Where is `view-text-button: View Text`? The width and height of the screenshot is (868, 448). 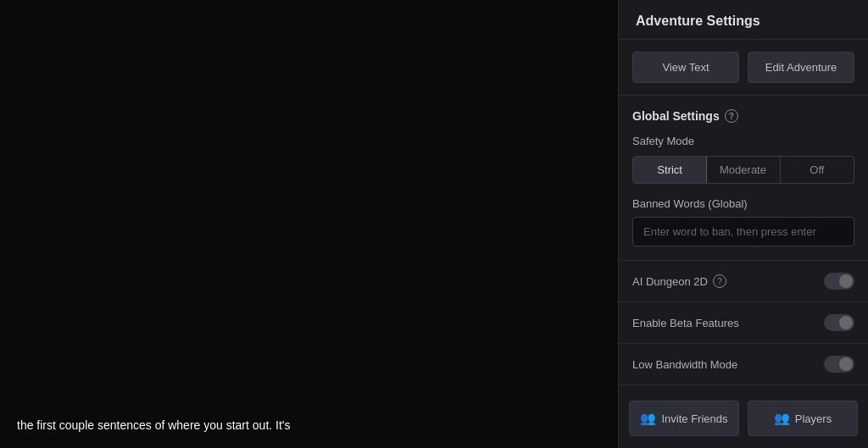
view-text-button: View Text is located at coordinates (686, 68).